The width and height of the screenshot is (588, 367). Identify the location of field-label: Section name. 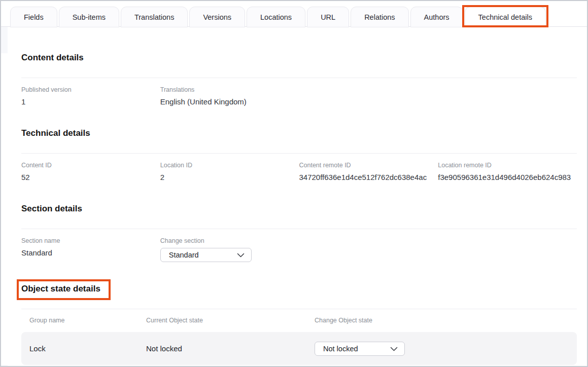
(91, 241).